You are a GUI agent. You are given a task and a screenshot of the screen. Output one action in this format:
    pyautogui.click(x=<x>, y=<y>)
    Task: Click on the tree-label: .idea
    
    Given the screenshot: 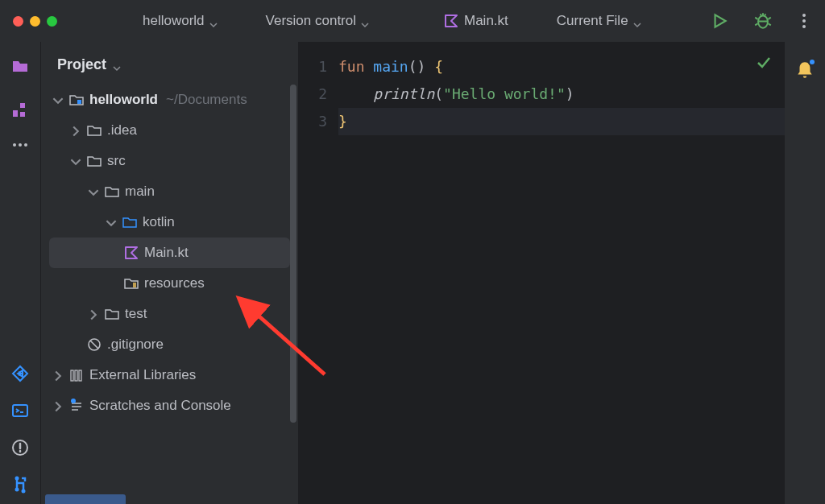 What is the action you would take?
    pyautogui.click(x=122, y=130)
    